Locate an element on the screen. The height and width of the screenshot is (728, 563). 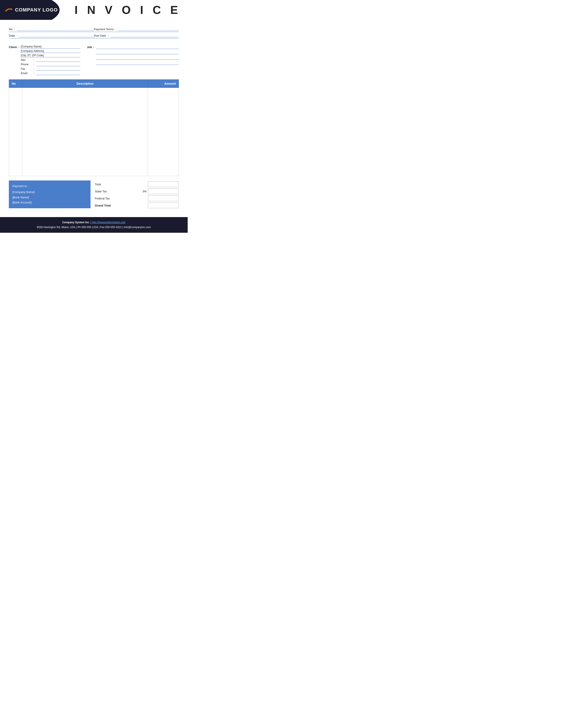
invoice-table-section: No Description Amount is located at coordinates (94, 128).